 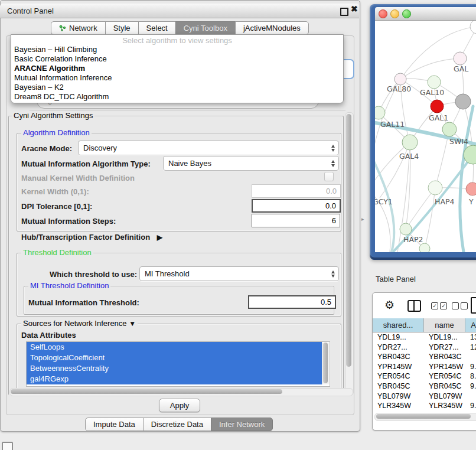 What do you see at coordinates (178, 364) in the screenshot?
I see `data-attributes-list: SelfLoopsTopologicalCoefficientBetweenne…` at bounding box center [178, 364].